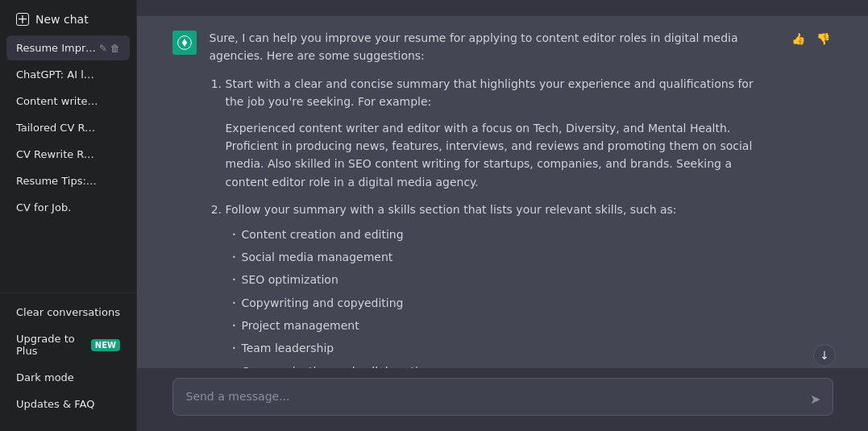 Image resolution: width=868 pixels, height=431 pixels. Describe the element at coordinates (816, 400) in the screenshot. I see `send-button: ➤` at that location.